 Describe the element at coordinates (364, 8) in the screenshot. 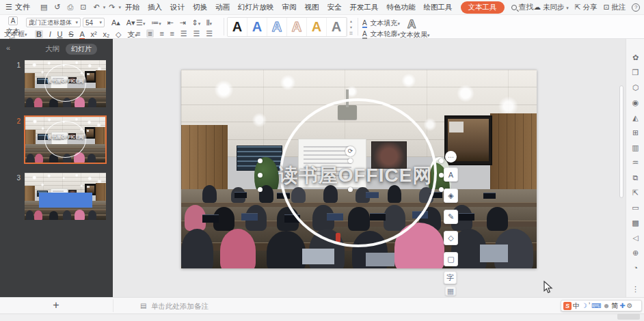

I see `tab-devtools: 开发工具` at that location.